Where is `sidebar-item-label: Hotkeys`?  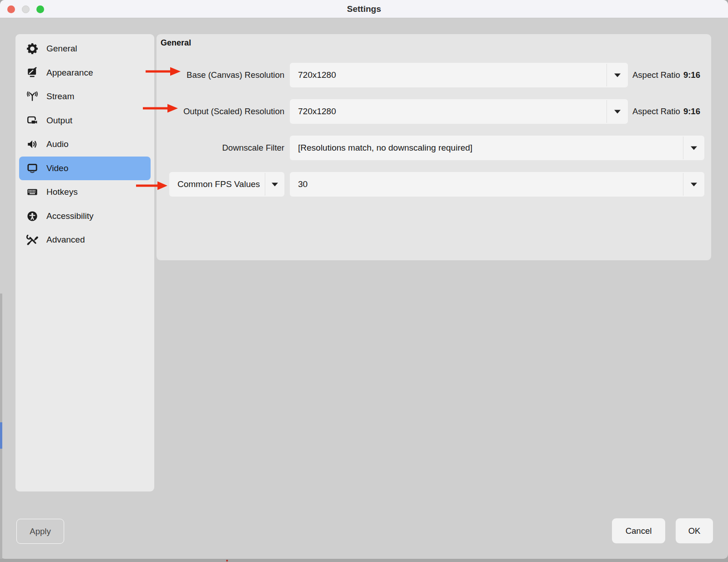 sidebar-item-label: Hotkeys is located at coordinates (62, 192).